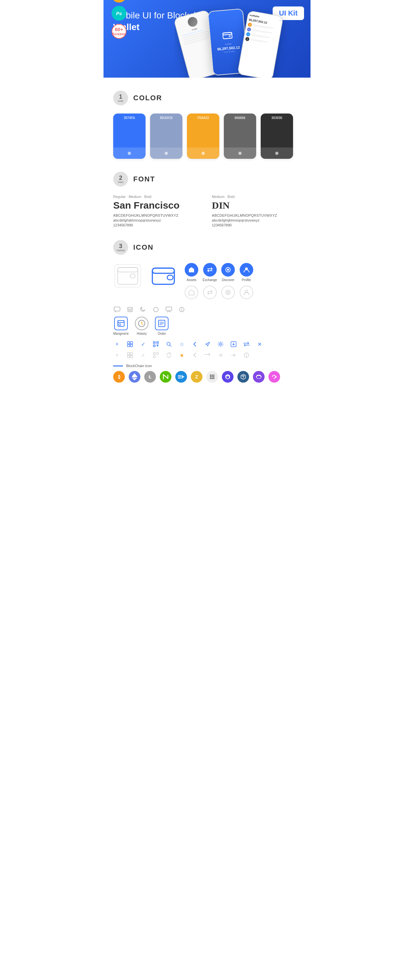 The width and height of the screenshot is (414, 980). Describe the element at coordinates (203, 136) in the screenshot. I see `swatch-orange: F5A623` at that location.